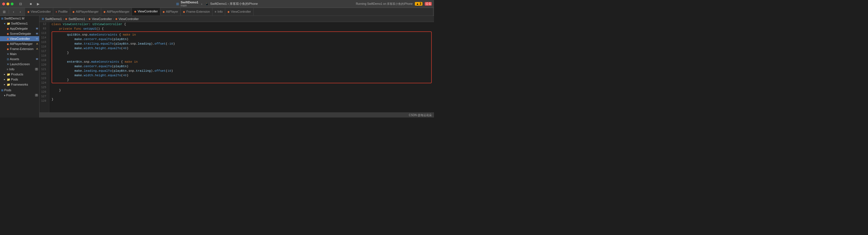 This screenshot has height=235, width=868. What do you see at coordinates (170, 11) in the screenshot?
I see `tab-aliplayer: ◆ AliPlayer` at bounding box center [170, 11].